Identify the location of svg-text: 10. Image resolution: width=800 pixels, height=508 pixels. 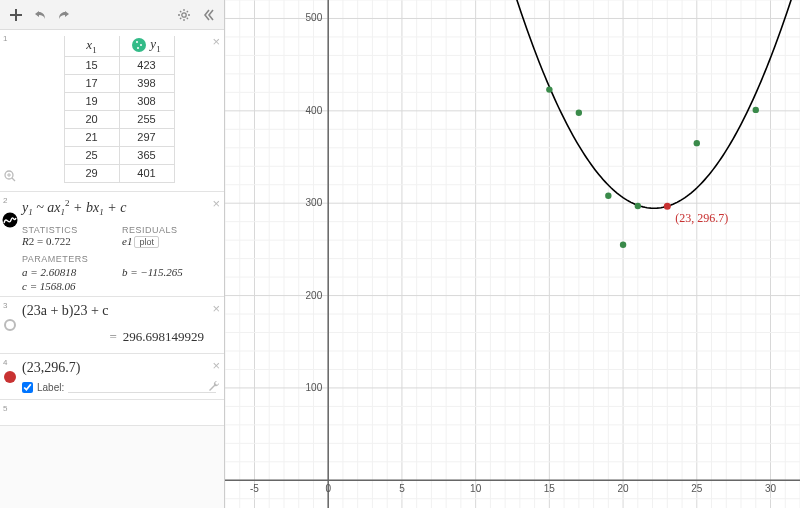
(476, 488).